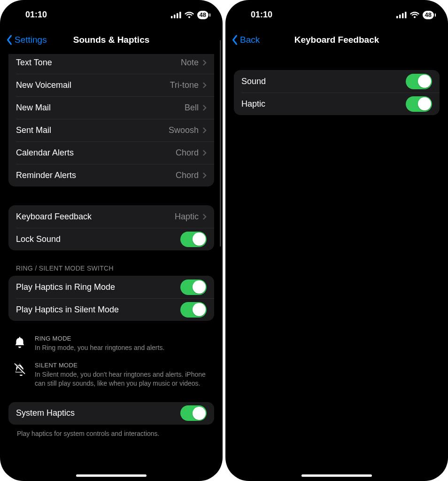 This screenshot has height=481, width=448. What do you see at coordinates (114, 434) in the screenshot?
I see `group-footer-system-haptics: Play haptics for system controls and int…` at bounding box center [114, 434].